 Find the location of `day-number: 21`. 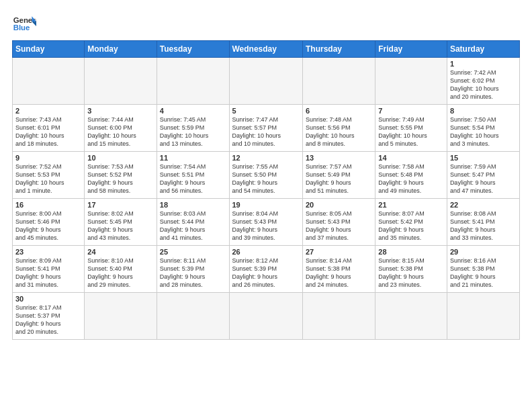

day-number: 21 is located at coordinates (411, 205).